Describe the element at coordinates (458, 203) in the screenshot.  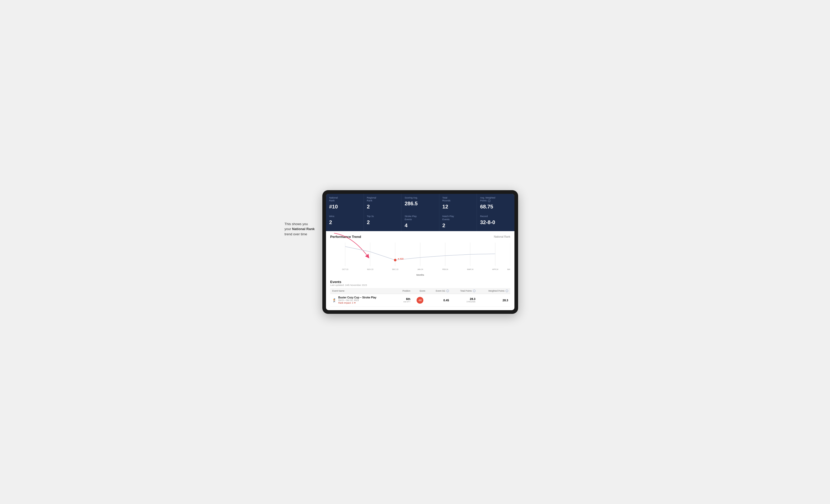
I see `stat-total-rounds: TotalRounds 12` at that location.